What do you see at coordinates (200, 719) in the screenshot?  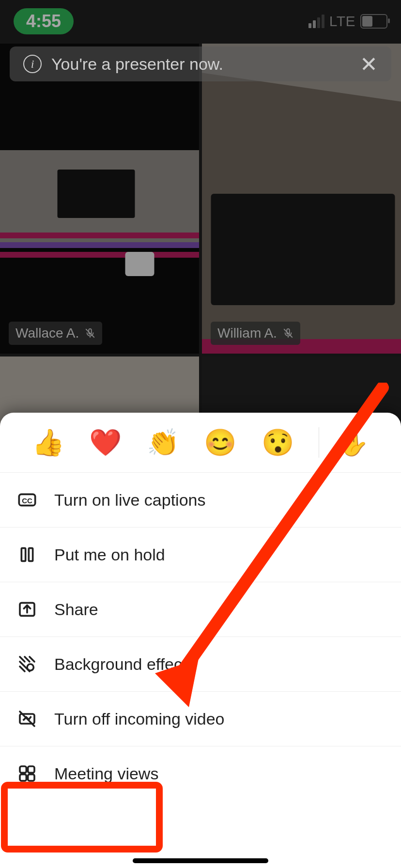 I see `menu-turn-off-incoming-video: Turn off incoming video` at bounding box center [200, 719].